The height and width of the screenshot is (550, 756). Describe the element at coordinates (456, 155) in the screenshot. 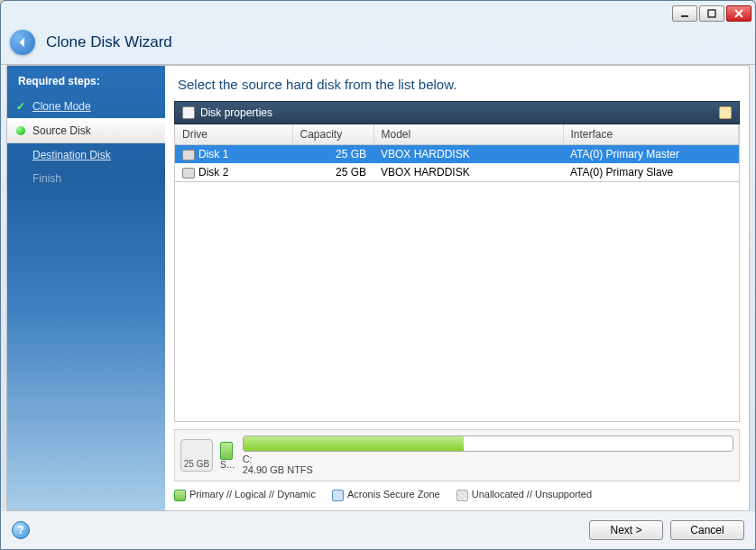

I see `table-row: Disk 1 25 GB VBOX HARDDISK ATA(0) Primar…` at that location.